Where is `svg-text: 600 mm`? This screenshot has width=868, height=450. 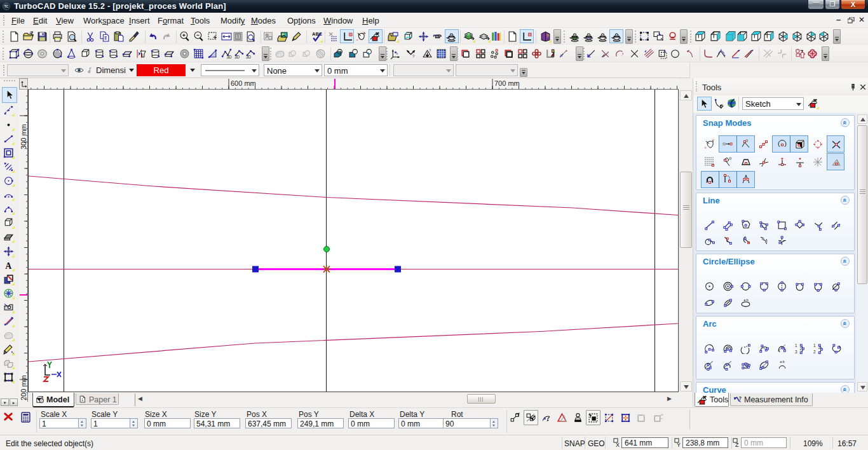
svg-text: 600 mm is located at coordinates (243, 83).